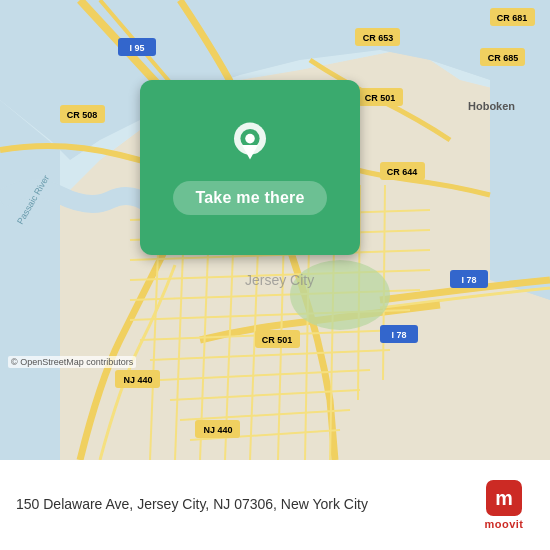 The width and height of the screenshot is (550, 550). Describe the element at coordinates (250, 168) in the screenshot. I see `card-overlay: Take me there` at that location.